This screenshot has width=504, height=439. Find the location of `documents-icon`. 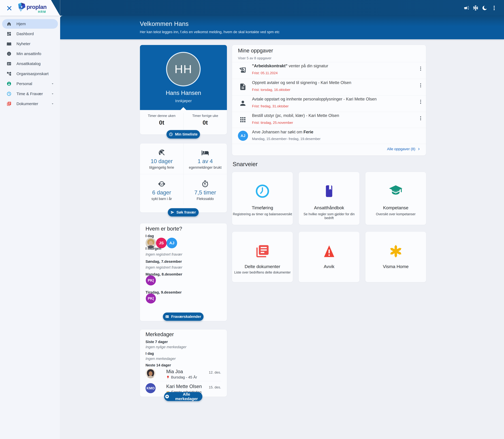

documents-icon is located at coordinates (9, 104).